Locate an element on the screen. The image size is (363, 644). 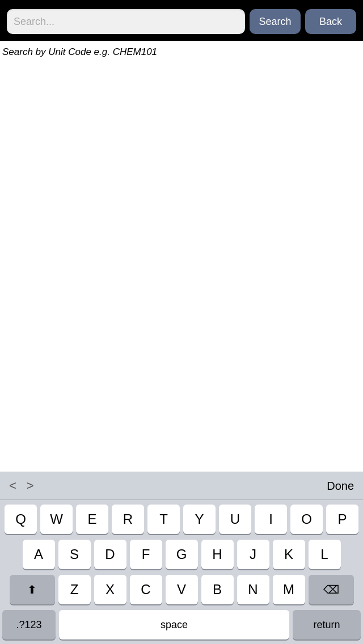
key-l: L is located at coordinates (324, 554).